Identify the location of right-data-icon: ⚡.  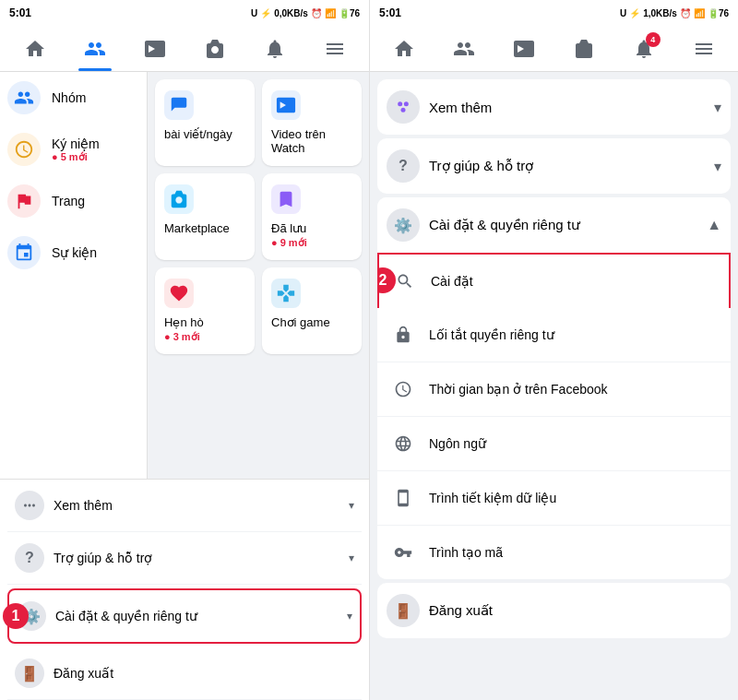
(635, 13).